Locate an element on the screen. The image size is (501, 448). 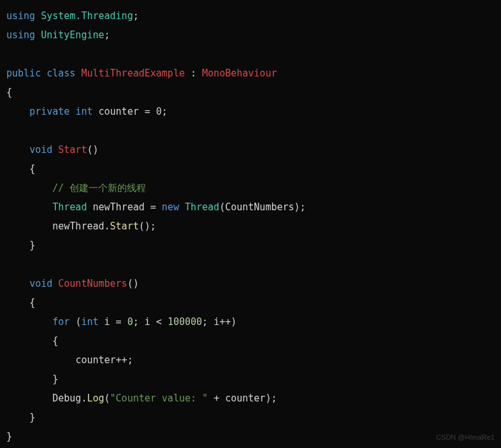
new-keyword: new is located at coordinates (171, 207).